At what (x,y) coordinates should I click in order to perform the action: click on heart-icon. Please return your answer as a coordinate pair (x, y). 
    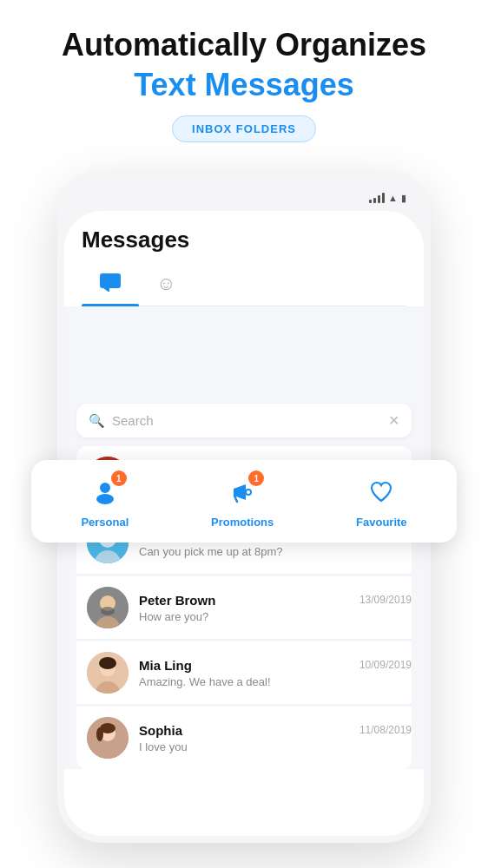
    Looking at the image, I should click on (381, 492).